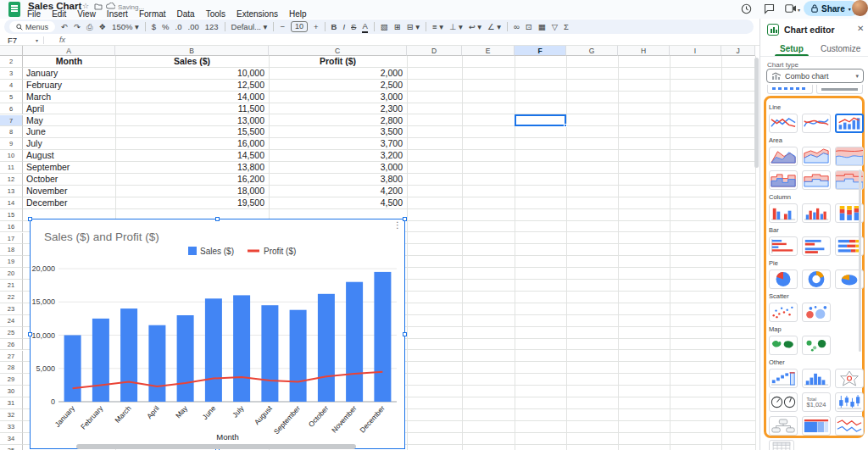  I want to click on cell-profit: 2,300, so click(337, 109).